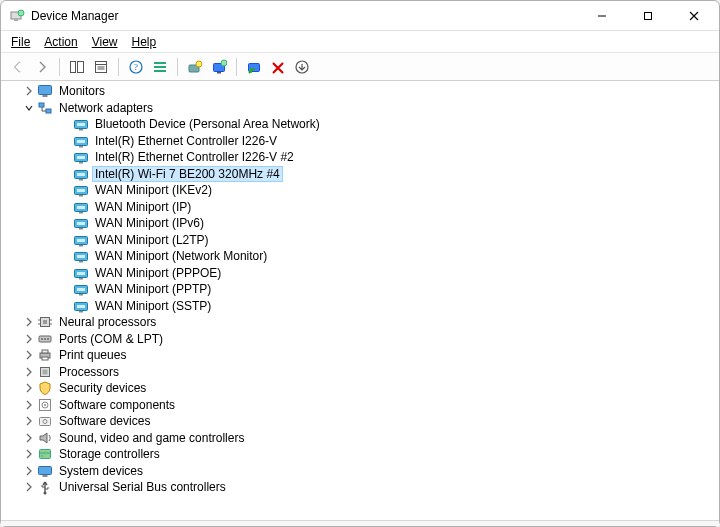 This screenshot has width=720, height=527. Describe the element at coordinates (360, 340) in the screenshot. I see `tree-category: Ports (COM & LPT)` at that location.